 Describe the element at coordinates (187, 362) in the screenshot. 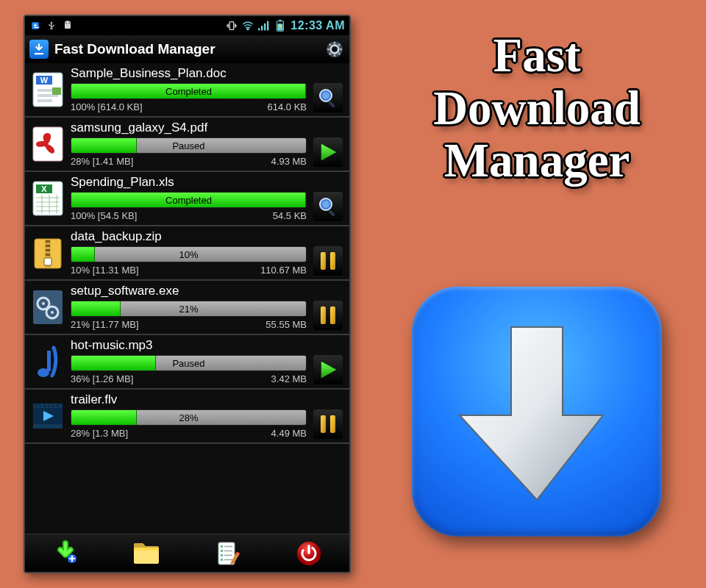

I see `download-item: hot-music.mp3 Paused 36% [1.26 MB] 3.42 …` at that location.